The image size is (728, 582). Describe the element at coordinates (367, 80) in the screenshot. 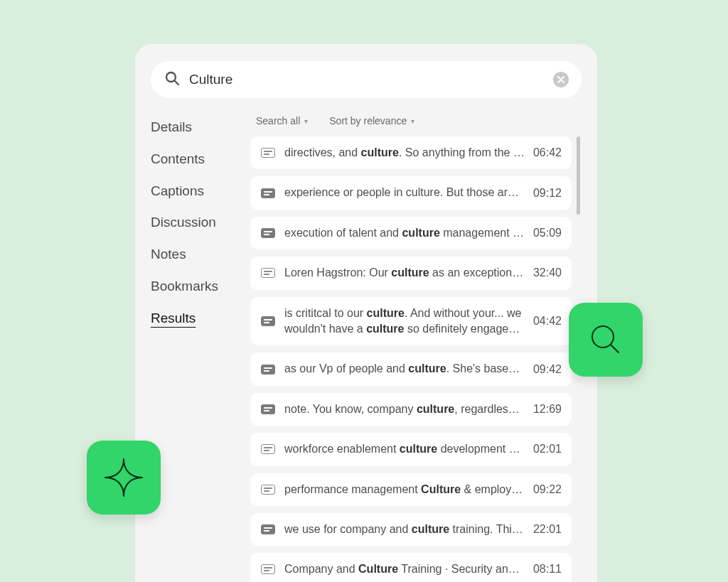

I see `search-input` at that location.